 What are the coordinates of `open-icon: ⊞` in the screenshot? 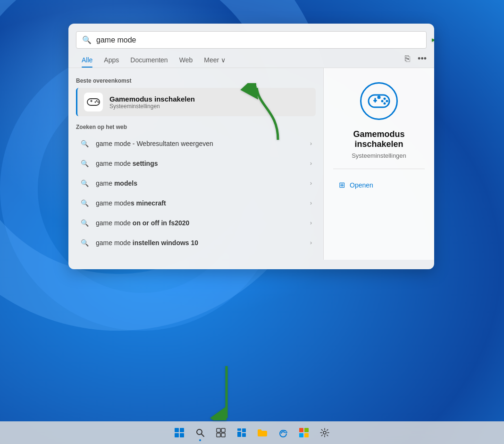 It's located at (342, 185).